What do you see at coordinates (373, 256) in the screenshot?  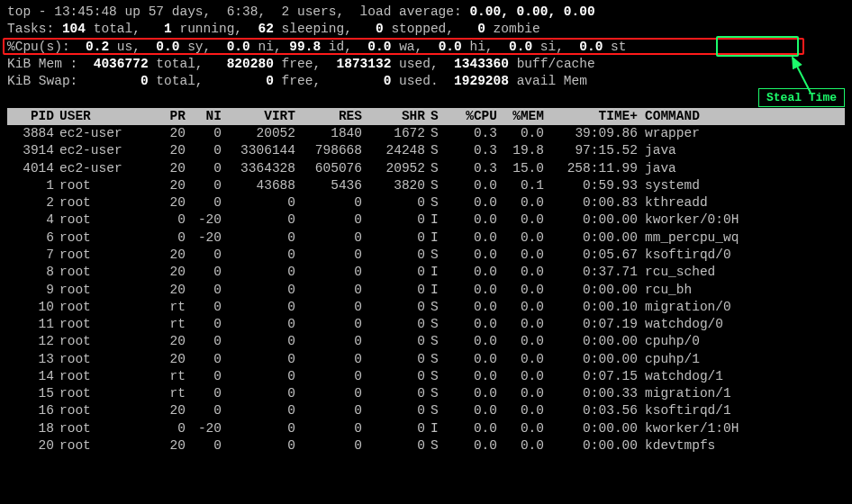 I see `table-row: 7root200000S0.00.00:05.67ksoftirqd/0` at bounding box center [373, 256].